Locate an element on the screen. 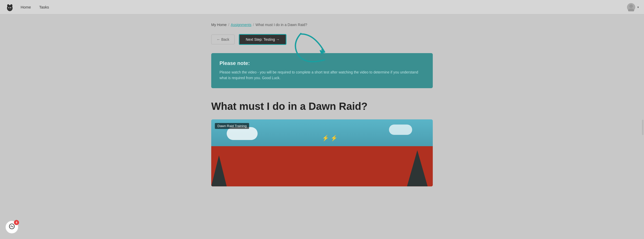 This screenshot has height=239, width=644. nav-links: Home Tasks is located at coordinates (35, 7).